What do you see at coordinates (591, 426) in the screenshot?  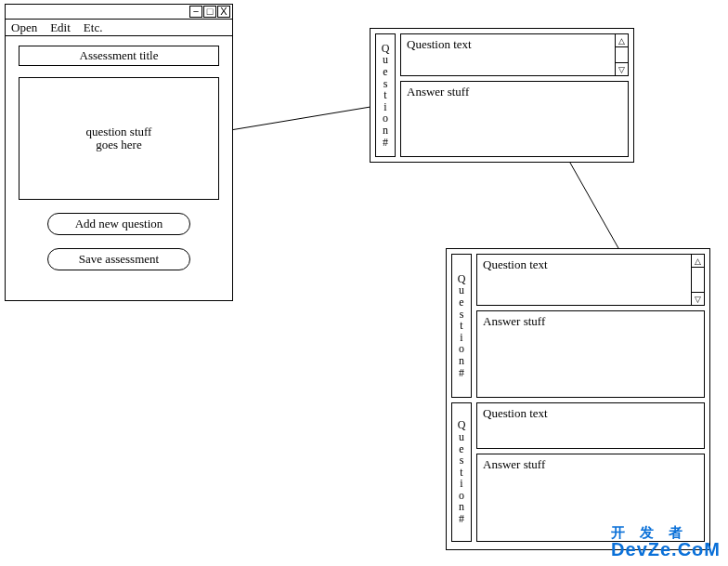 I see `question-text-input: Question text` at bounding box center [591, 426].